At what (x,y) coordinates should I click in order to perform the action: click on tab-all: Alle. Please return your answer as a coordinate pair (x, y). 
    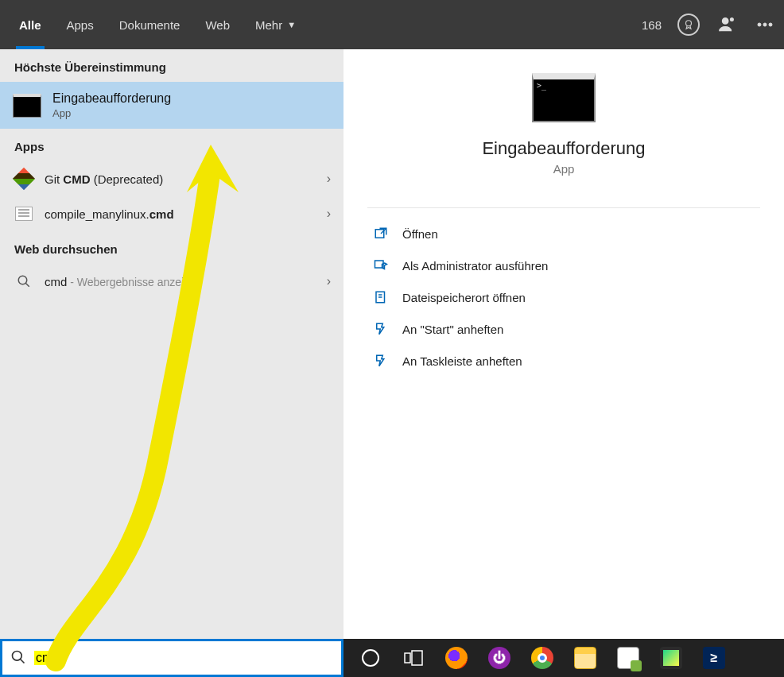
    Looking at the image, I should click on (30, 25).